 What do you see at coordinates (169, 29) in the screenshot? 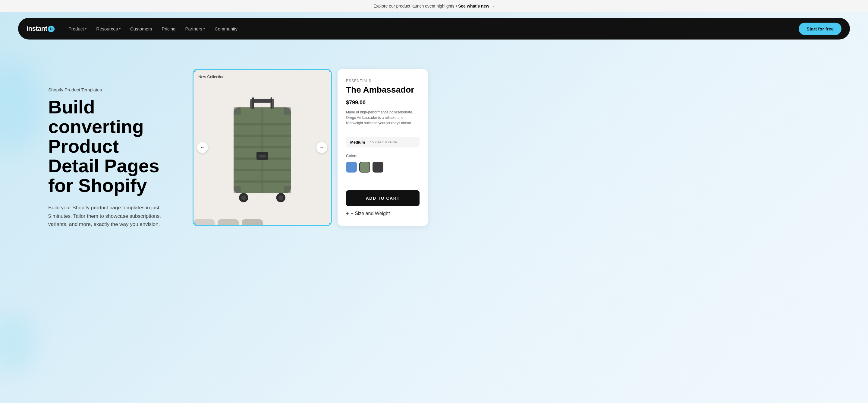
I see `nav-item-pricing: Pricing` at bounding box center [169, 29].